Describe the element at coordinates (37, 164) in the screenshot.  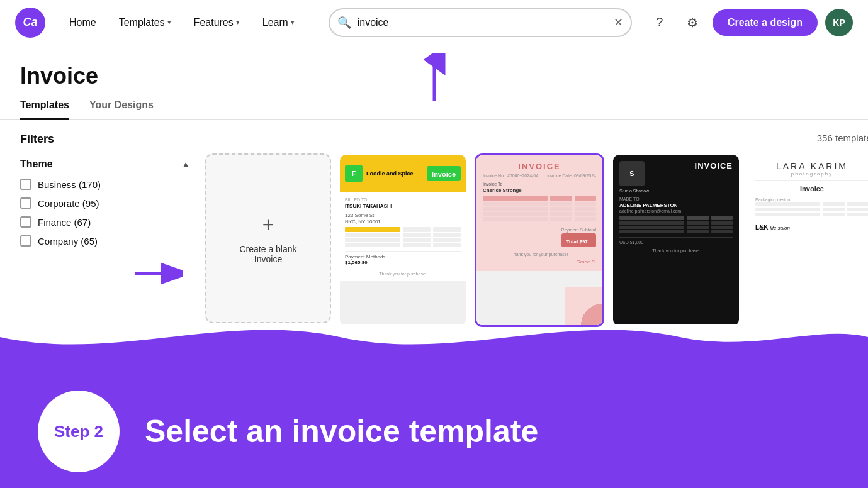
I see `filter-theme-label: Theme` at that location.